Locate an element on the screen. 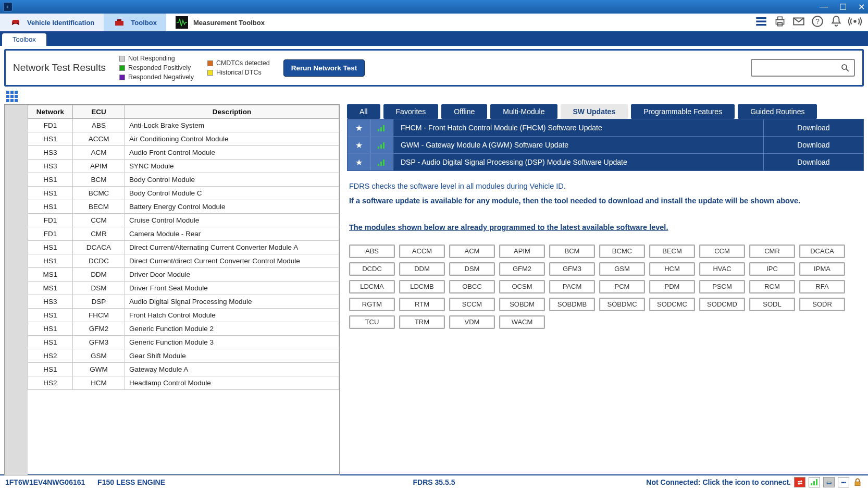 This screenshot has width=868, height=489. module-chip: CMR is located at coordinates (772, 251).